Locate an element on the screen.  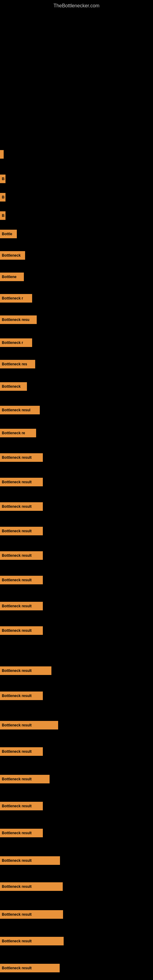
result-bar-container: Bottleneck res is located at coordinates (18, 364).